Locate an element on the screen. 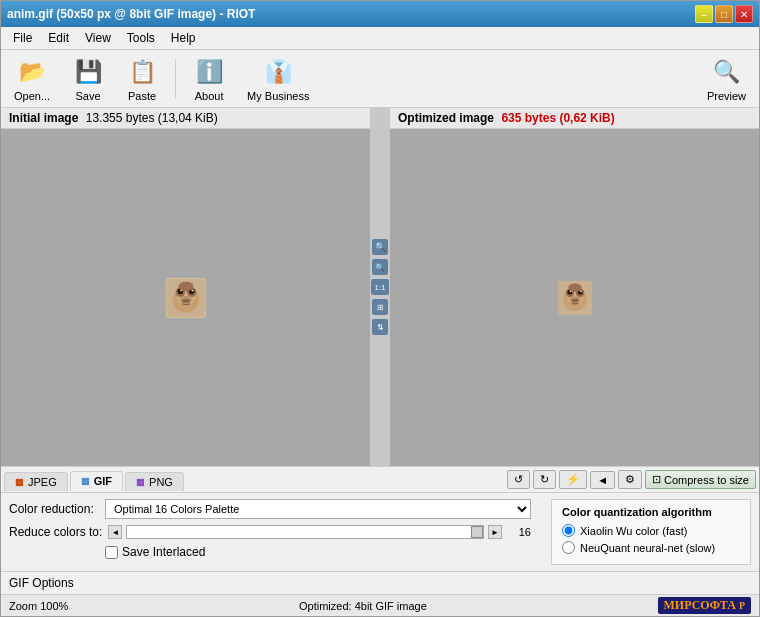 The height and width of the screenshot is (617, 760). initial-panel-header: Initial image 13.355 bytes (13,04 KiB) is located at coordinates (186, 118).